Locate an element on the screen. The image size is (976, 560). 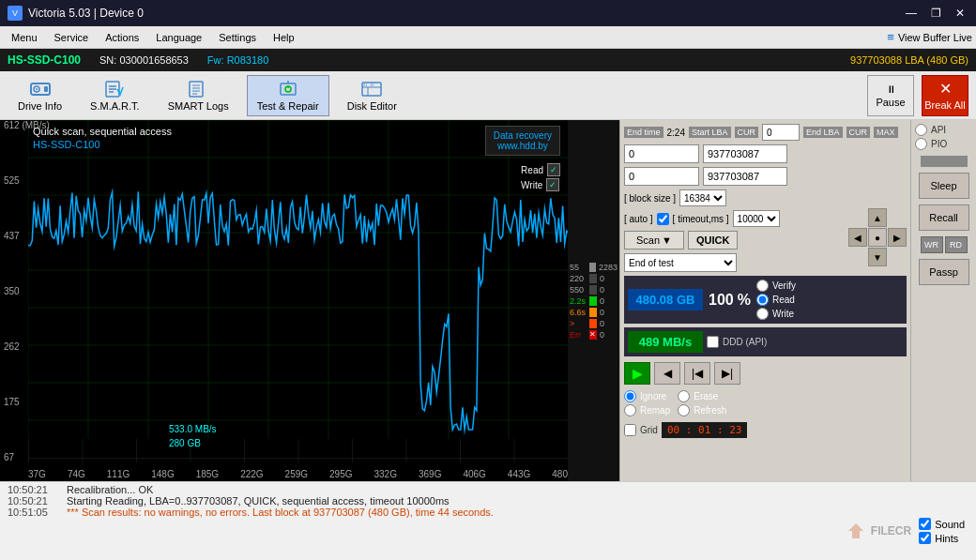
menu-item-actions: Actions is located at coordinates (122, 38).